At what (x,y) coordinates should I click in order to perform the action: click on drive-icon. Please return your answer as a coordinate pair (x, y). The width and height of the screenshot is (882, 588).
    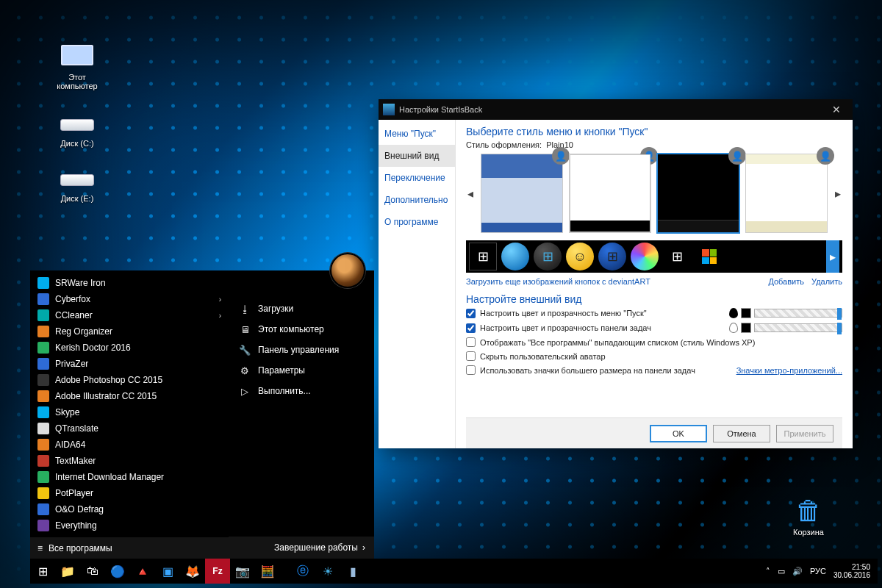
    Looking at the image, I should click on (77, 121).